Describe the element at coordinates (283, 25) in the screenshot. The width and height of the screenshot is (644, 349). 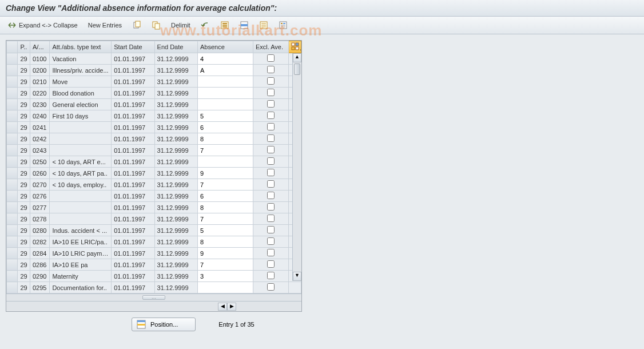
I see `variable-list-button` at that location.